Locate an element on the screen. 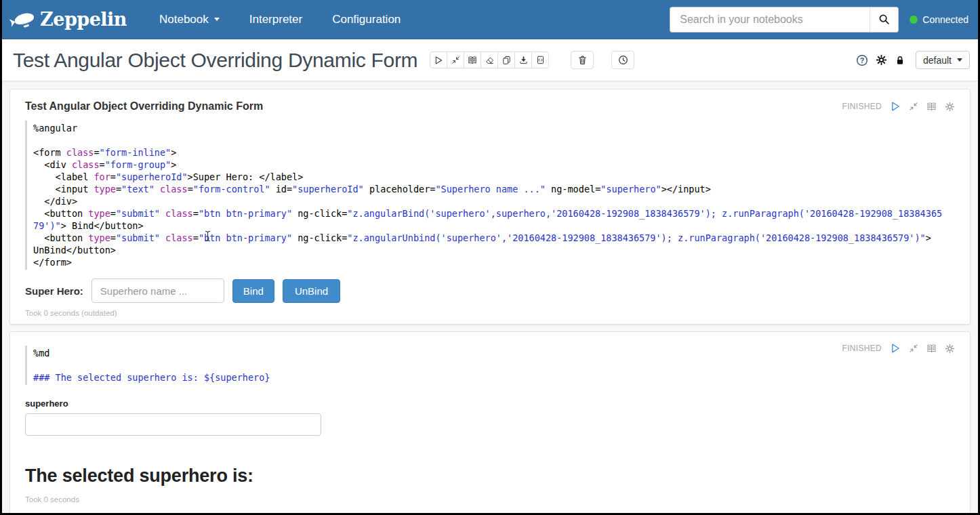 This screenshot has width=980, height=515. version-control-button is located at coordinates (540, 60).